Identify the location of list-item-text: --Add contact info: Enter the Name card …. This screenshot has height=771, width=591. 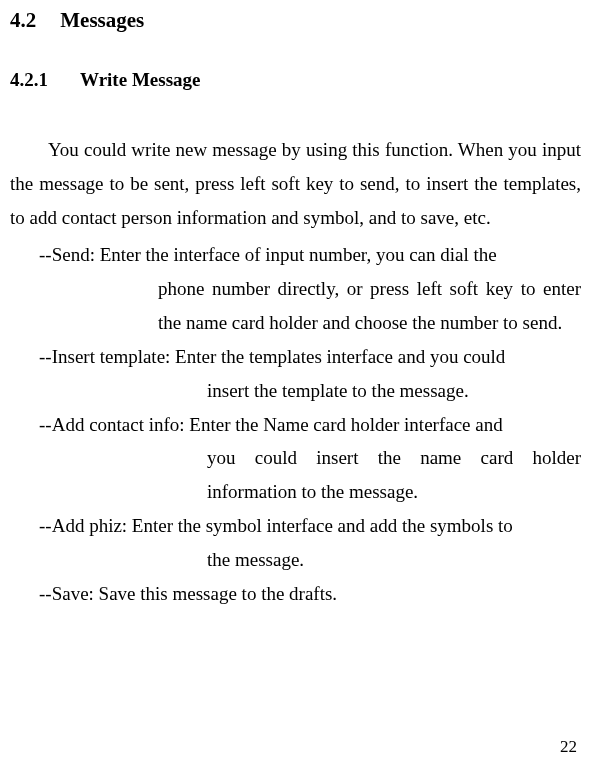
(271, 424).